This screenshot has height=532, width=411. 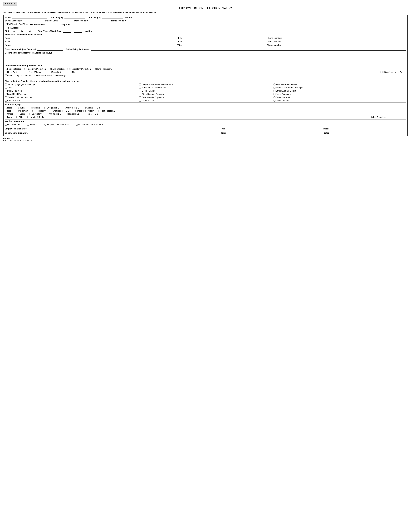 What do you see at coordinates (68, 69) in the screenshot?
I see `ppe-resp-checkbox` at bounding box center [68, 69].